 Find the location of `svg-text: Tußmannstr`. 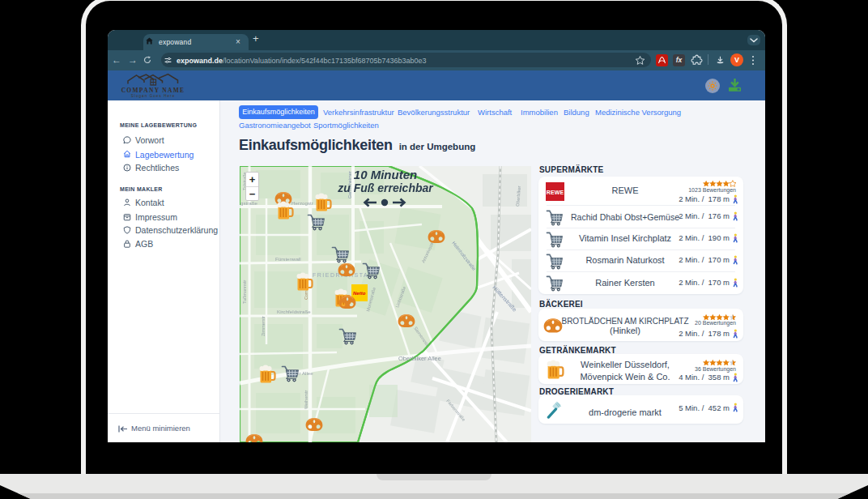

svg-text: Tußmannstr is located at coordinates (245, 292).